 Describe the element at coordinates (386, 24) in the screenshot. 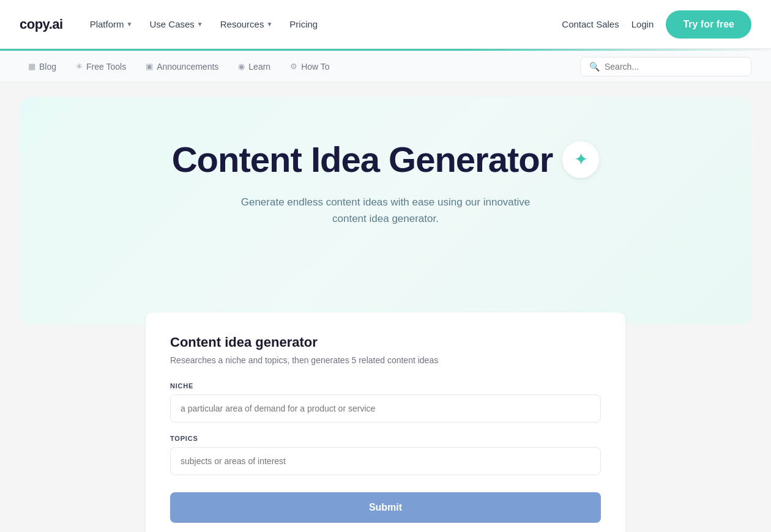

I see `navbar: copy.ai Platform ▼ Use Cases ▼ Resources…` at that location.